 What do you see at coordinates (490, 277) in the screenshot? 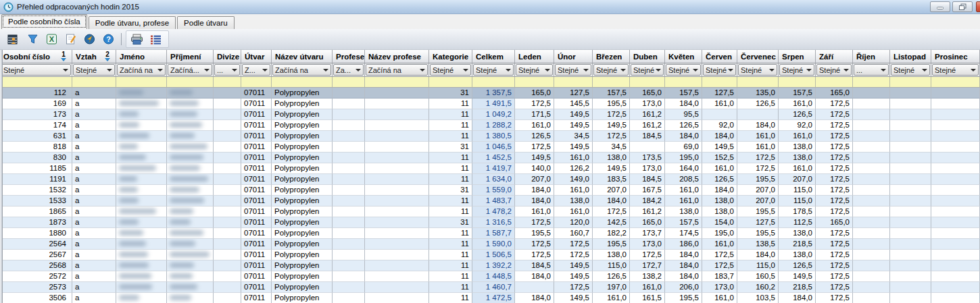
I see `table-row: 2572a07011Polypropylen111 448,5184,0149,…` at bounding box center [490, 277].